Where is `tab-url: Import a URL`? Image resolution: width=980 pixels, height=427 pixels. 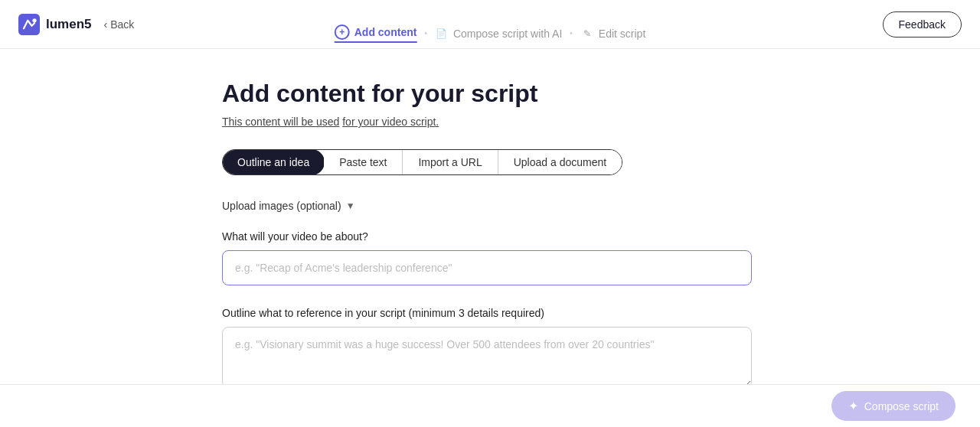
tab-url: Import a URL is located at coordinates (450, 162).